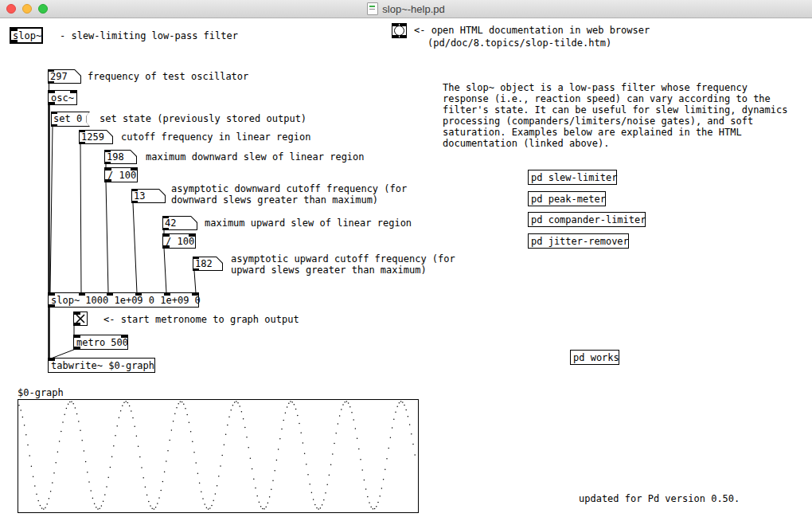  What do you see at coordinates (179, 241) in the screenshot?
I see `object-div-100-up: / 100` at bounding box center [179, 241].